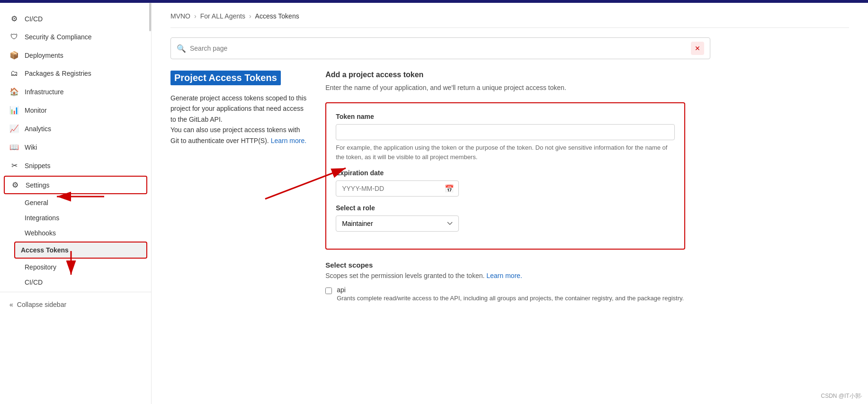 This screenshot has width=868, height=404. I want to click on search-bar: 🔍 ✕, so click(440, 48).